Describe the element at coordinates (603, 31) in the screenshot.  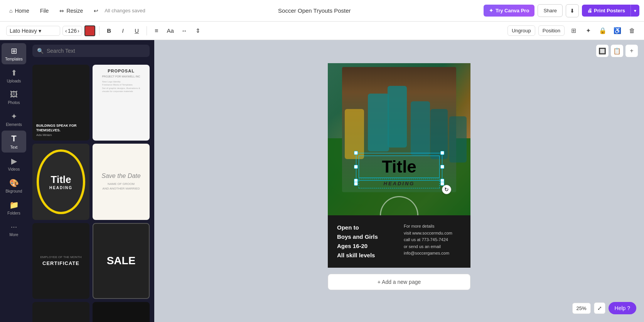
I see `lock-button: 🔒` at that location.